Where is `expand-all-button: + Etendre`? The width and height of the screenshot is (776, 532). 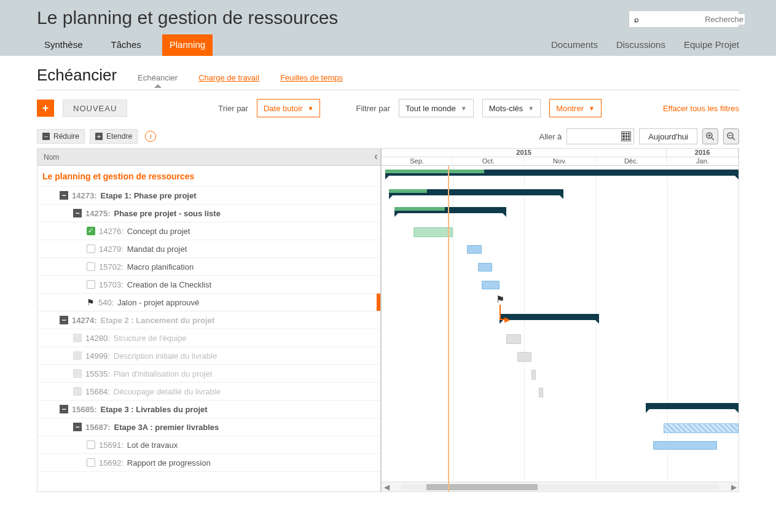 expand-all-button: + Etendre is located at coordinates (114, 136).